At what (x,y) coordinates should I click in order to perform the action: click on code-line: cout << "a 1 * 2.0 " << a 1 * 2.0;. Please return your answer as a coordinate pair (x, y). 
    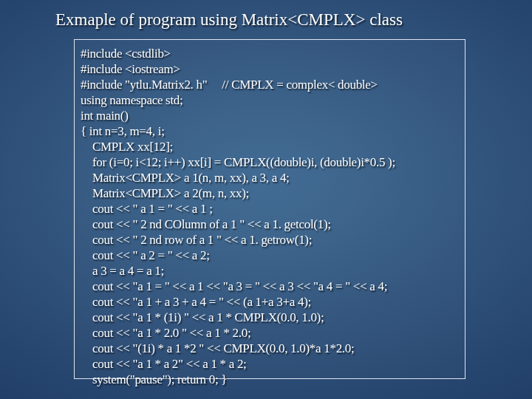
    Looking at the image, I should click on (270, 332).